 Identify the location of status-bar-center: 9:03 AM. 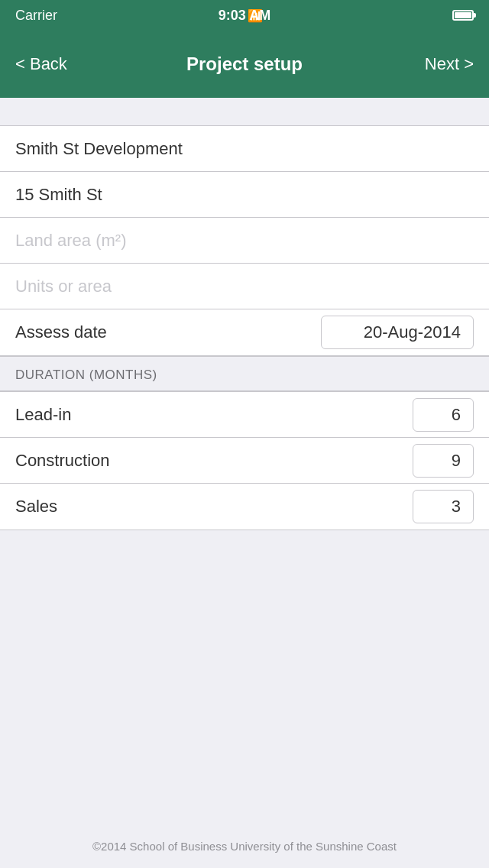
(244, 15).